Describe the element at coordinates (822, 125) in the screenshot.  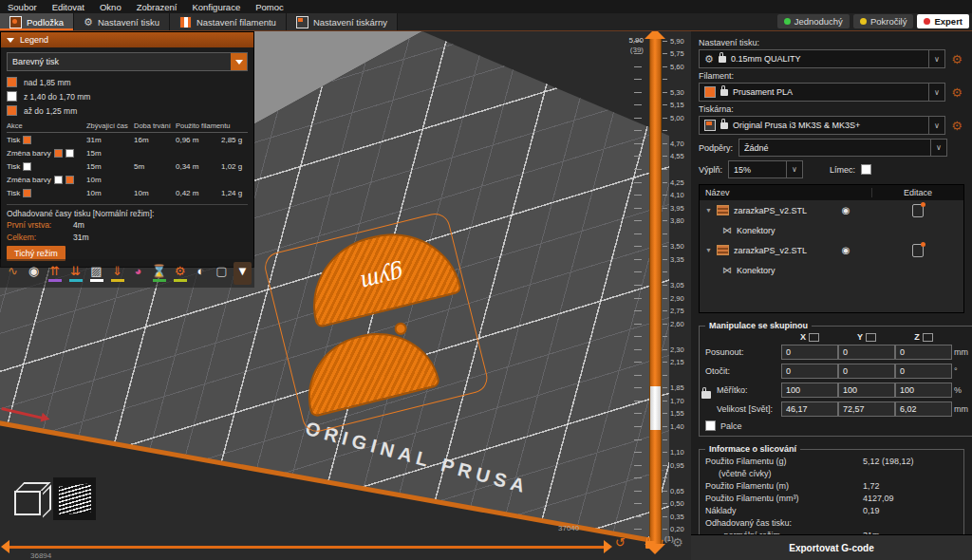
I see `printer-combo: Original Prusa i3 MK3S & MK3S+ ∨` at that location.